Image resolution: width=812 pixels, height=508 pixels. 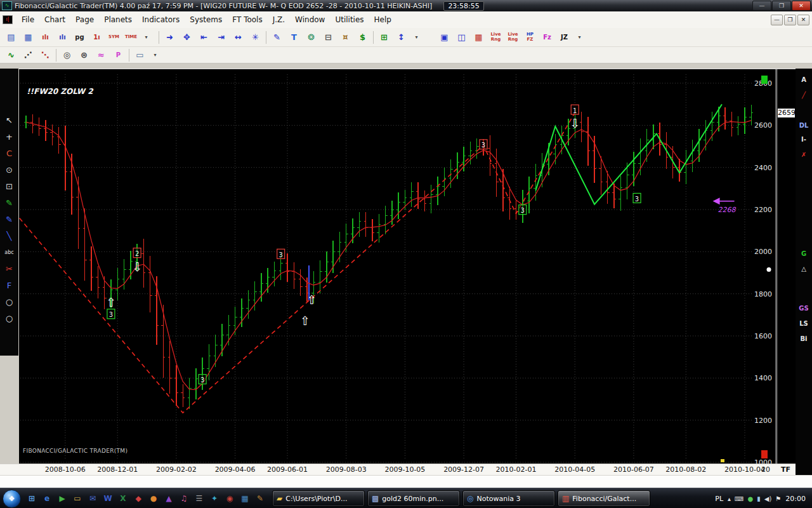 I want to click on menu-window: Window, so click(x=310, y=20).